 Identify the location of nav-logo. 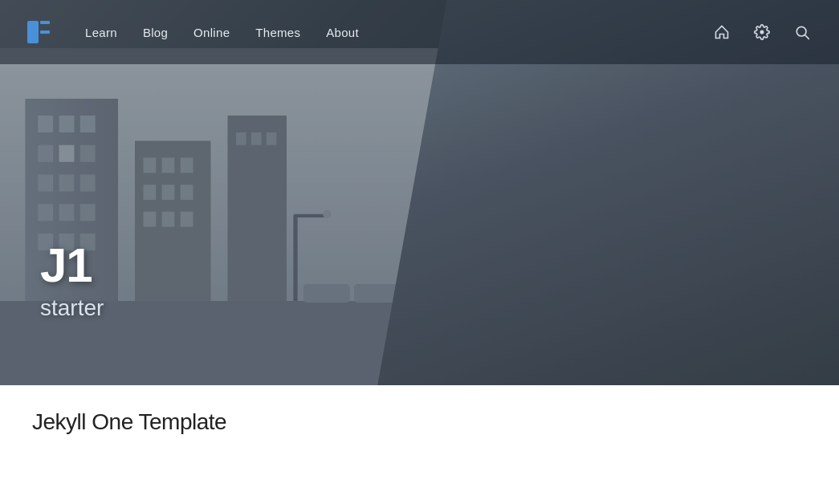
(39, 32).